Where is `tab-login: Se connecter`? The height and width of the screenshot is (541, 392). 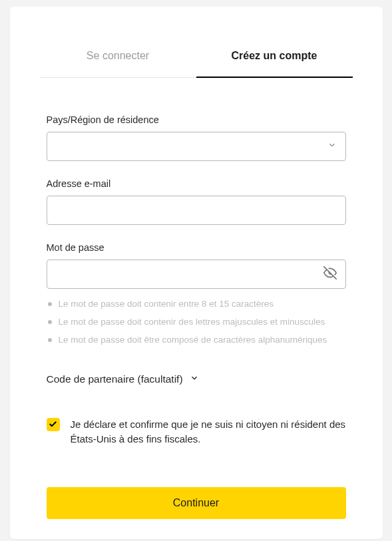 tab-login: Se connecter is located at coordinates (118, 61).